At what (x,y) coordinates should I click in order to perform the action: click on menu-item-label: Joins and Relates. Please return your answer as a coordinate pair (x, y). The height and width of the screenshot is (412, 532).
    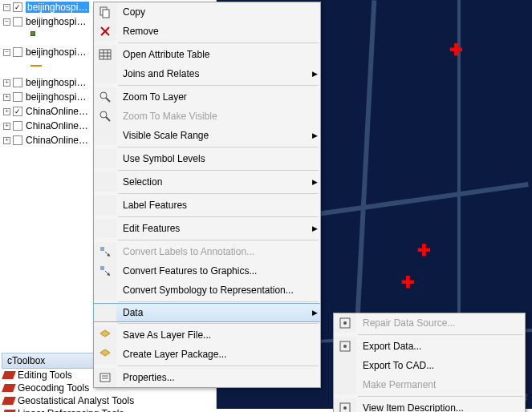
    Looking at the image, I should click on (213, 74).